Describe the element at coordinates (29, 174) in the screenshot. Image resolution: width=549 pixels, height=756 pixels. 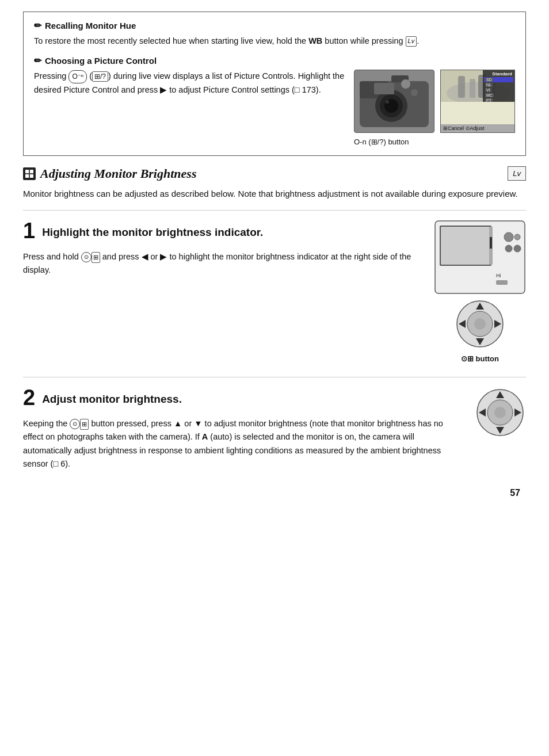
I see `section-heading-icon` at that location.